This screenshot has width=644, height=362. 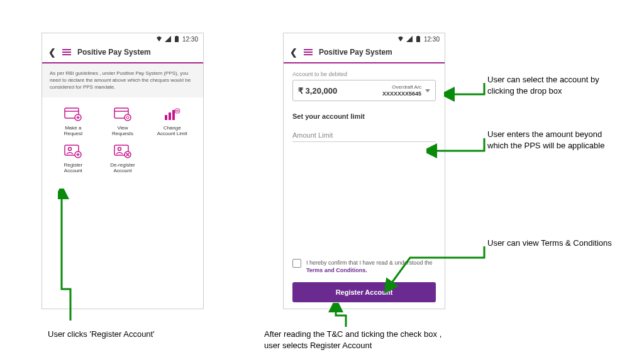 I want to click on arrow-to-dropdown, so click(x=466, y=94).